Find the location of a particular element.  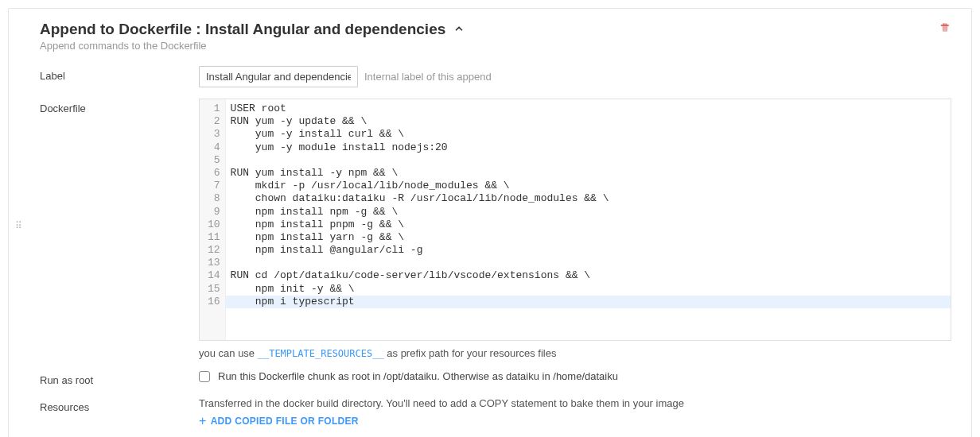

code-line: npm install npm -g && \ is located at coordinates (589, 212).